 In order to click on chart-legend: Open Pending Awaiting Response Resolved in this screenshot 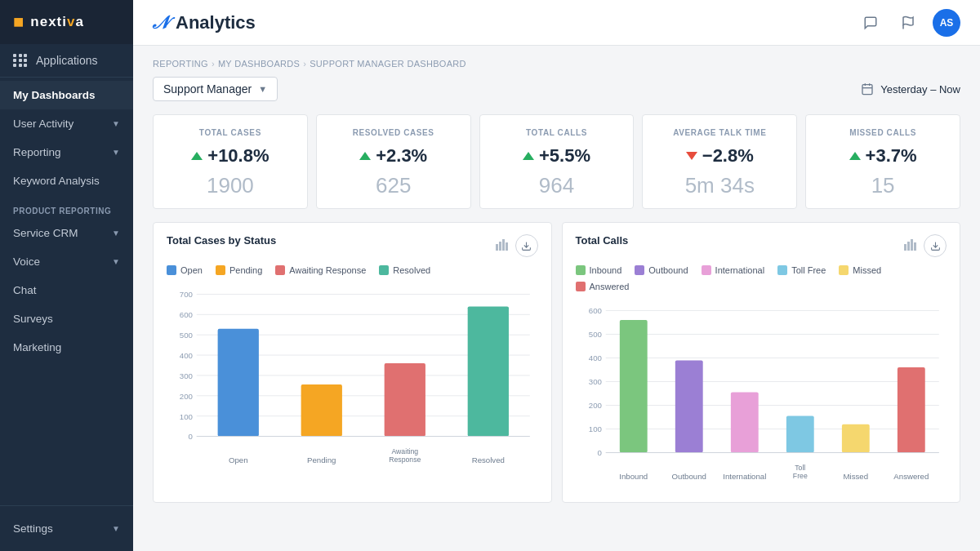, I will do `click(353, 270)`.